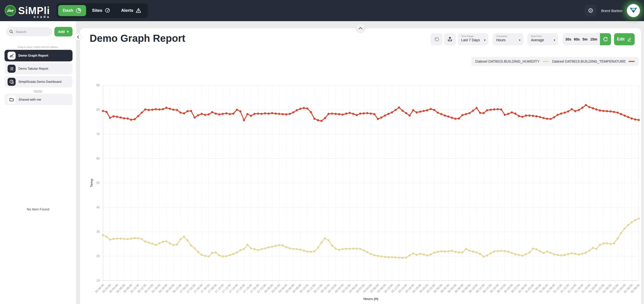 Image resolution: width=644 pixels, height=304 pixels. What do you see at coordinates (98, 183) in the screenshot?
I see `svg-text: 50` at bounding box center [98, 183].